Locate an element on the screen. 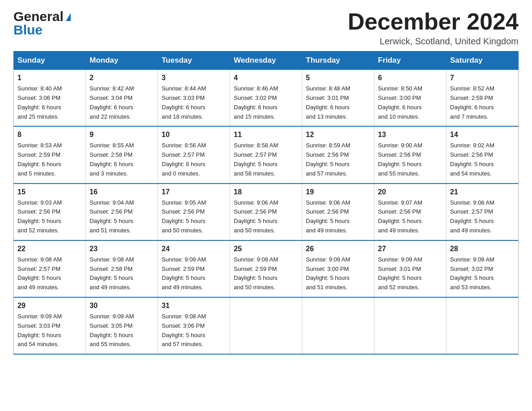  day-info: Sunrise: 8:46 AMSunset: 3:02 PMDaylight:… is located at coordinates (266, 103).